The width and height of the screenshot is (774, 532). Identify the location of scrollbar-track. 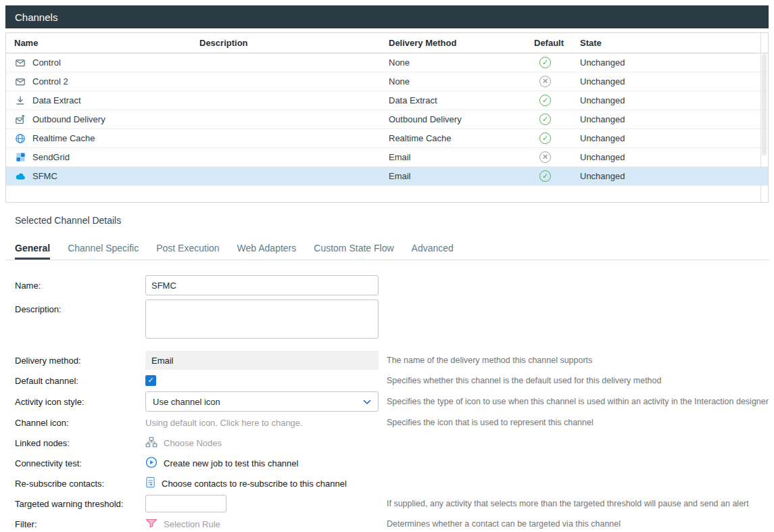
(761, 118).